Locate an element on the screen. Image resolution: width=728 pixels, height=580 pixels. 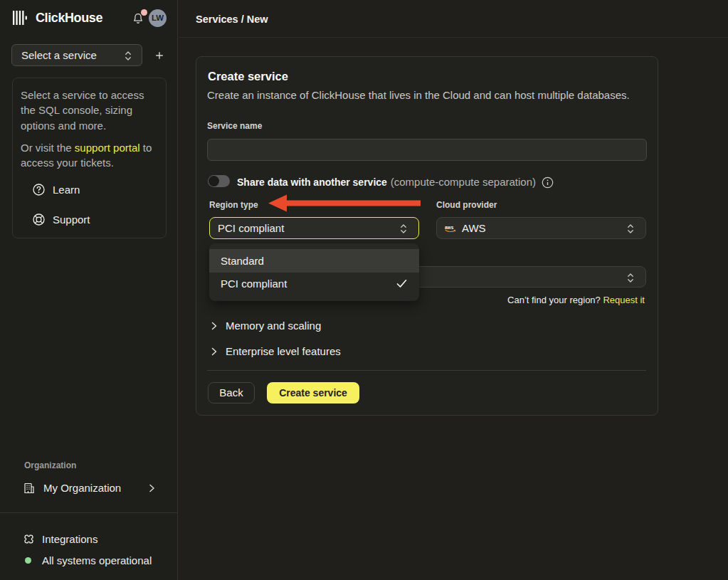
svg-text: aws is located at coordinates (450, 228).